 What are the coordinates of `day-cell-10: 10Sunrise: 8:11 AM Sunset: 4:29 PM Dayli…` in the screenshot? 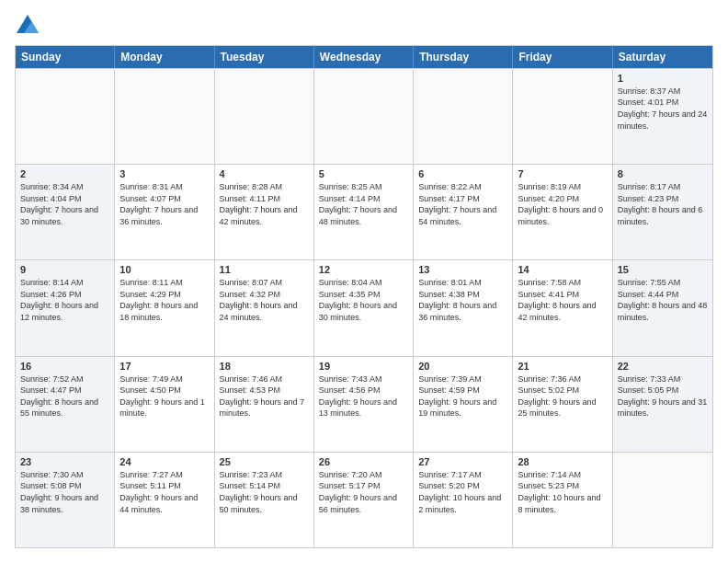 It's located at (165, 307).